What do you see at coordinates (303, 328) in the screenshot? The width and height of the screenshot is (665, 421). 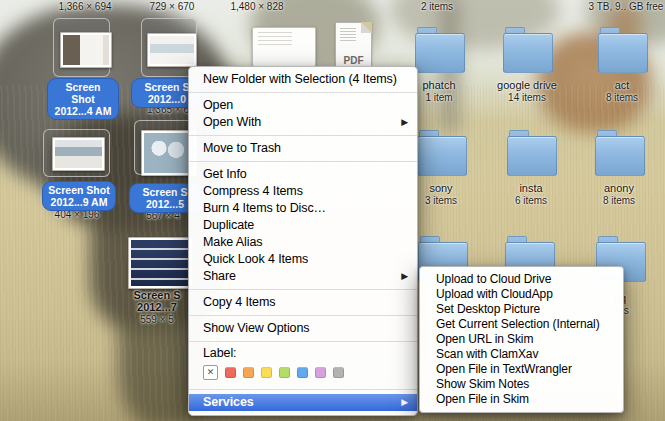 I see `menu-item-show-view-options: Show View Options` at bounding box center [303, 328].